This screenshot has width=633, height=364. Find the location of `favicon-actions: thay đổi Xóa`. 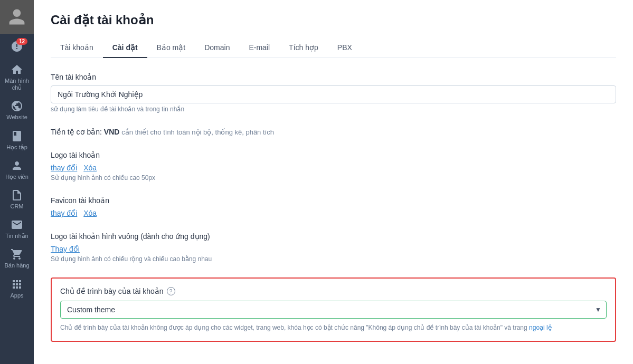

favicon-actions: thay đổi Xóa is located at coordinates (334, 213).